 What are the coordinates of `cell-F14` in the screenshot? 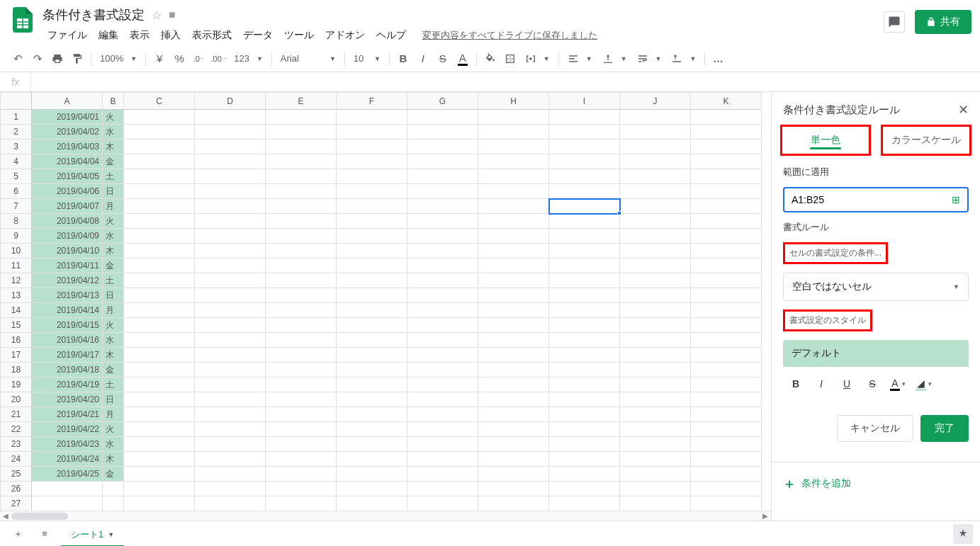 It's located at (372, 310).